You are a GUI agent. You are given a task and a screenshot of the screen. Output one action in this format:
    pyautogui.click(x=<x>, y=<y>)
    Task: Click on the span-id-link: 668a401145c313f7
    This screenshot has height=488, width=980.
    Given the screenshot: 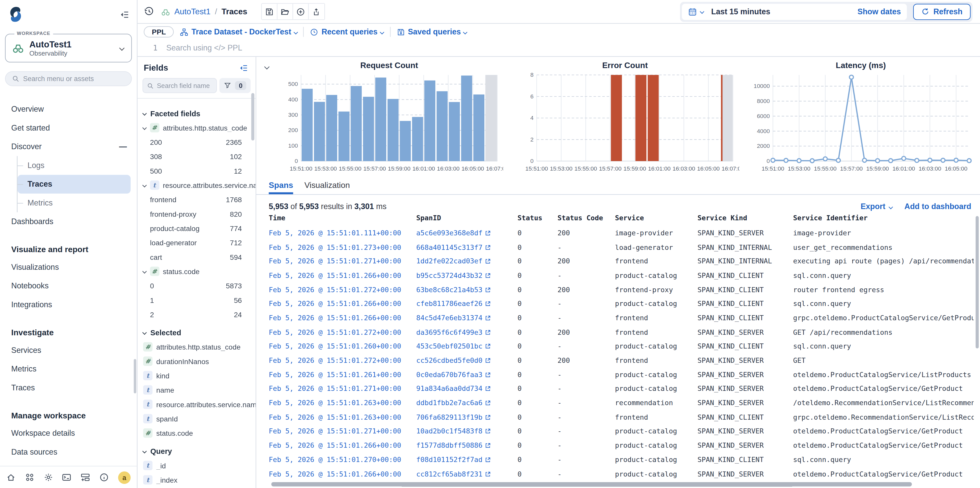 What is the action you would take?
    pyautogui.click(x=450, y=247)
    